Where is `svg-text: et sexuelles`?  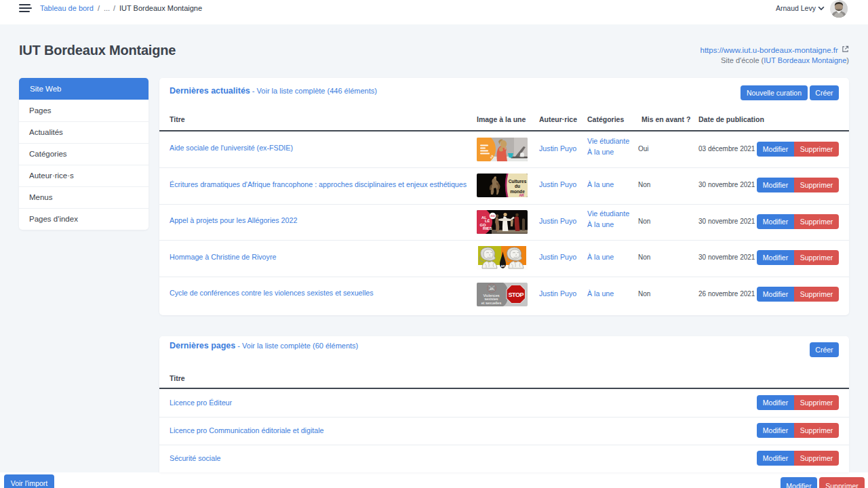
svg-text: et sexuelles is located at coordinates (492, 303).